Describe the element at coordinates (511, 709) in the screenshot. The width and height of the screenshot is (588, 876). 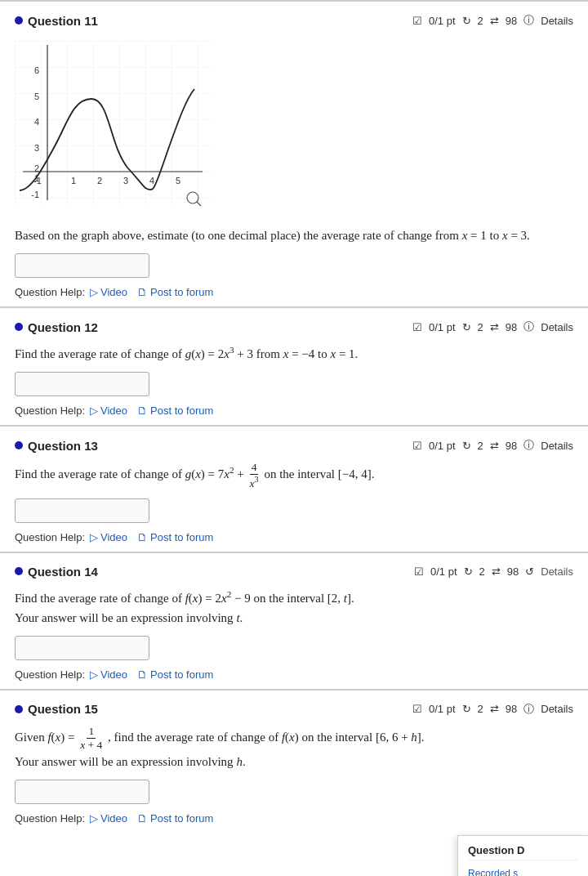
I see `question-15-submissions: 98` at that location.